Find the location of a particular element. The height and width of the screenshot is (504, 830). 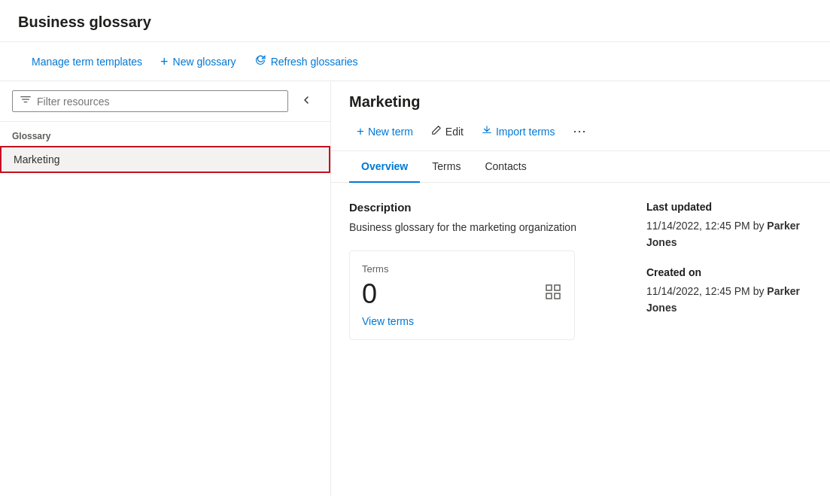

edit-label: Edit is located at coordinates (455, 132).